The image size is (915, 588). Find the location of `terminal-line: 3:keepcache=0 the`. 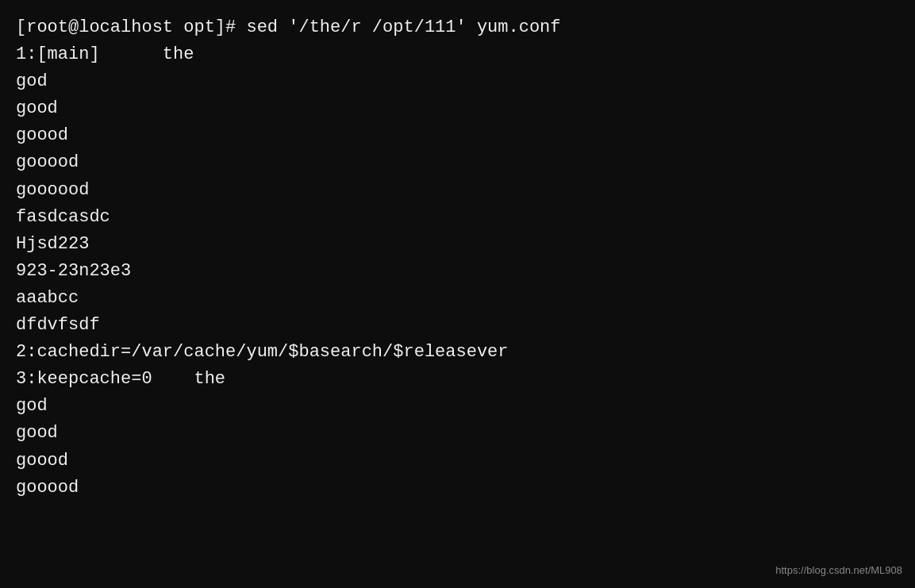

terminal-line: 3:keepcache=0 the is located at coordinates (457, 379).